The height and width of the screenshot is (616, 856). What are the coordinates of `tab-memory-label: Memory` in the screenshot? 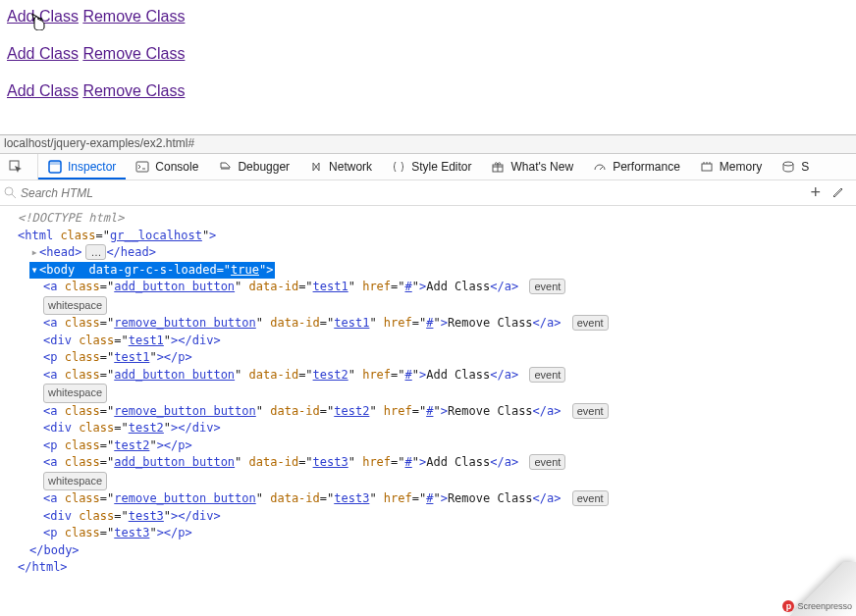 It's located at (740, 167).